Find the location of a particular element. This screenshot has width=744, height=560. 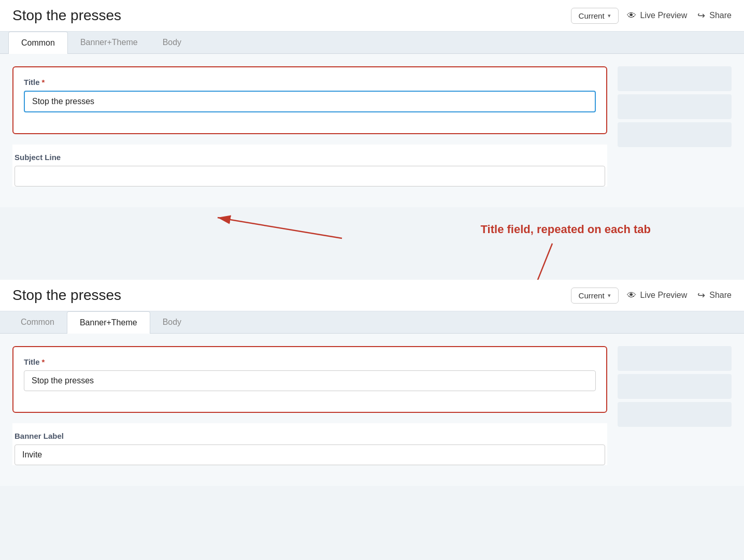

title-card-1: Title * is located at coordinates (310, 100).